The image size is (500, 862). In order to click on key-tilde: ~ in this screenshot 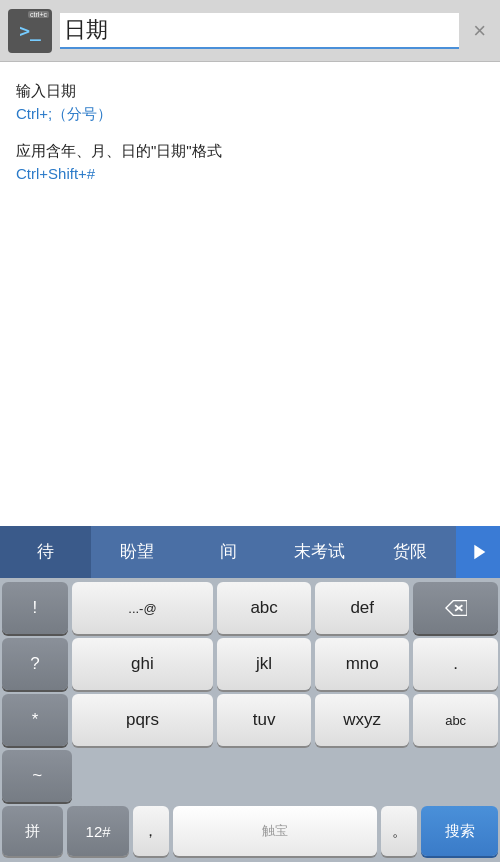, I will do `click(37, 776)`.